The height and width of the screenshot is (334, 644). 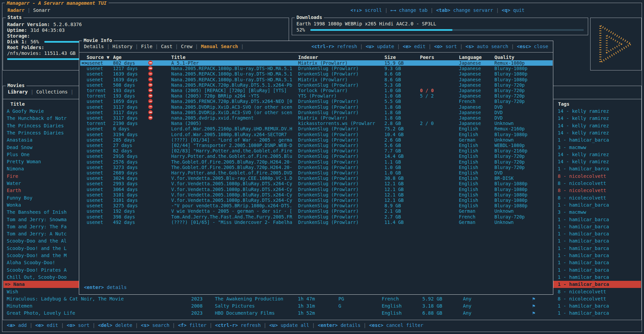 What do you see at coordinates (316, 189) in the screenshot?
I see `release-row: usenet3064 daysV.for.Vendetta.2005.1080p…` at bounding box center [316, 189].